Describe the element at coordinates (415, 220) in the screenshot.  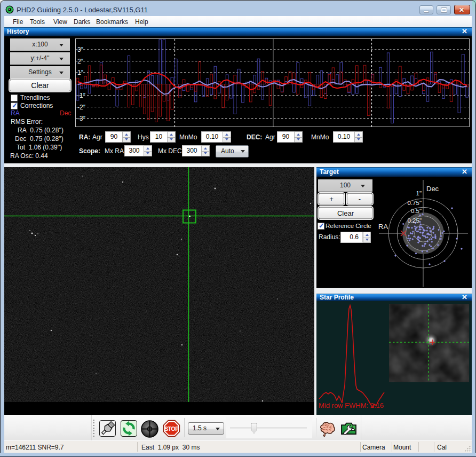
I see `svg-text: 0.25"` at that location.